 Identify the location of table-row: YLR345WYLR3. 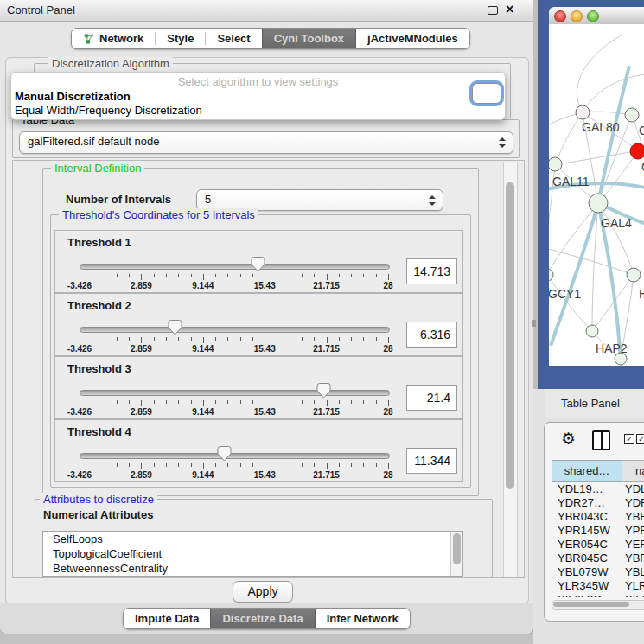
(598, 586).